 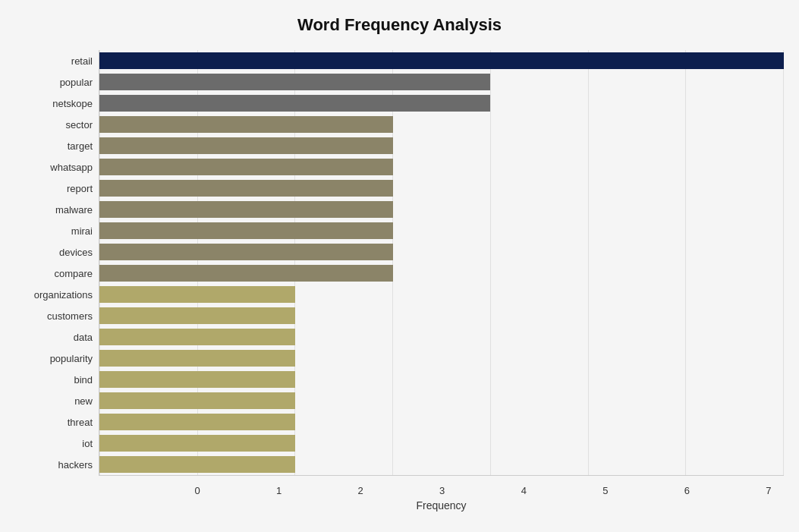 I want to click on y-label-mirai: mirai, so click(x=82, y=231).